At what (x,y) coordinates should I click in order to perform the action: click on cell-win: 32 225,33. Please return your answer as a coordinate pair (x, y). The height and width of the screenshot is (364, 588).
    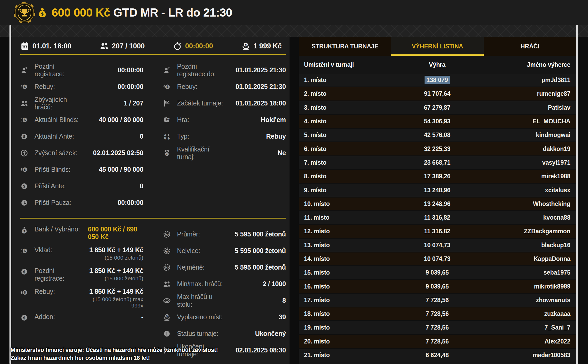
    Looking at the image, I should click on (437, 149).